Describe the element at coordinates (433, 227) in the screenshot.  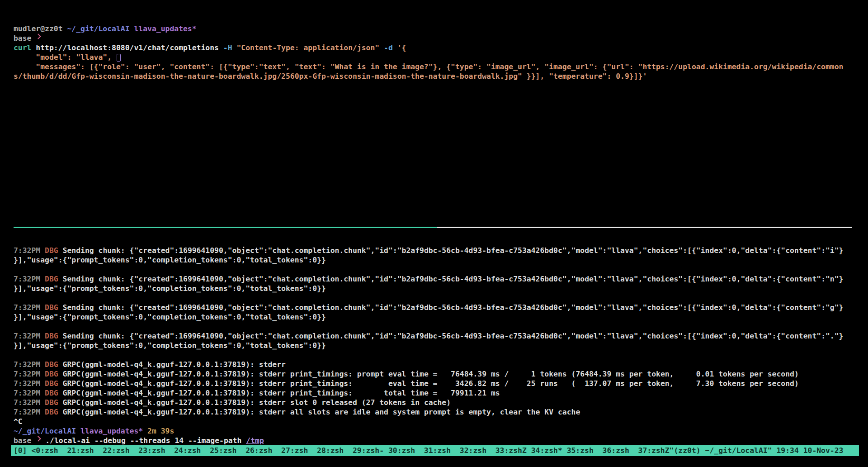
I see `pane-divider` at that location.